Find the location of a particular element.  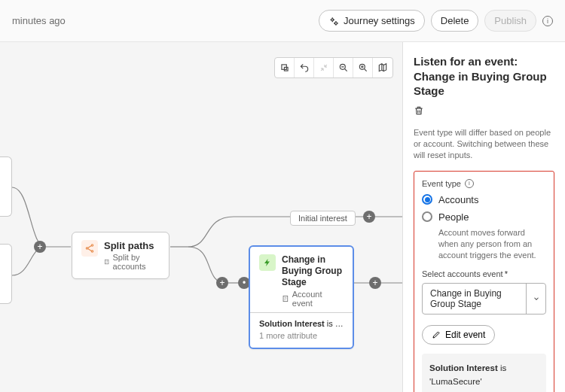

edit-event-button: Edit event is located at coordinates (458, 335).